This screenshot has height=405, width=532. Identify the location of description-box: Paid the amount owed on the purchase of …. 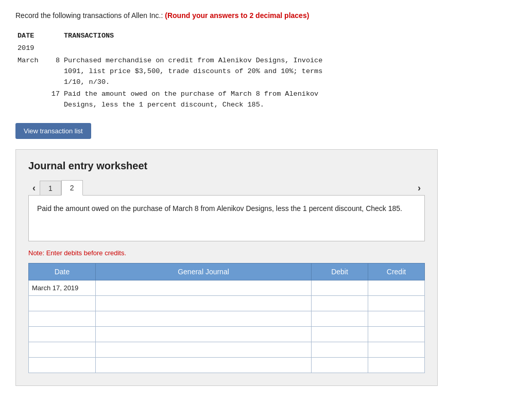
(227, 218).